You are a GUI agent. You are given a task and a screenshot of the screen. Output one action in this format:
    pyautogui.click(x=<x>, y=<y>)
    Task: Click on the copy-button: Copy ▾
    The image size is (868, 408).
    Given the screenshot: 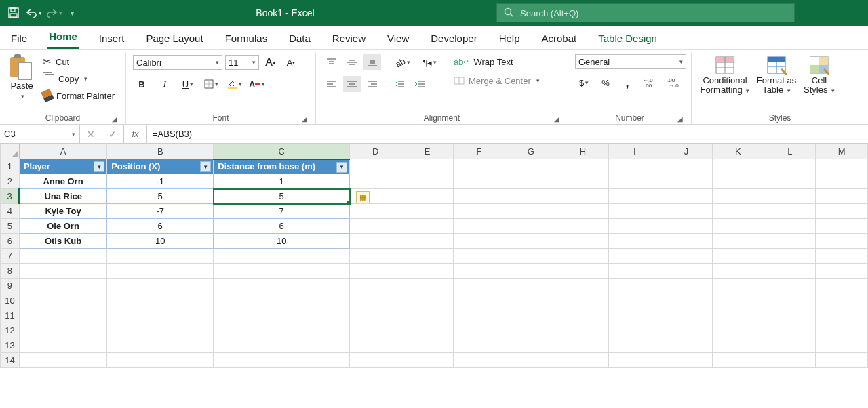 What is the action you would take?
    pyautogui.click(x=79, y=79)
    